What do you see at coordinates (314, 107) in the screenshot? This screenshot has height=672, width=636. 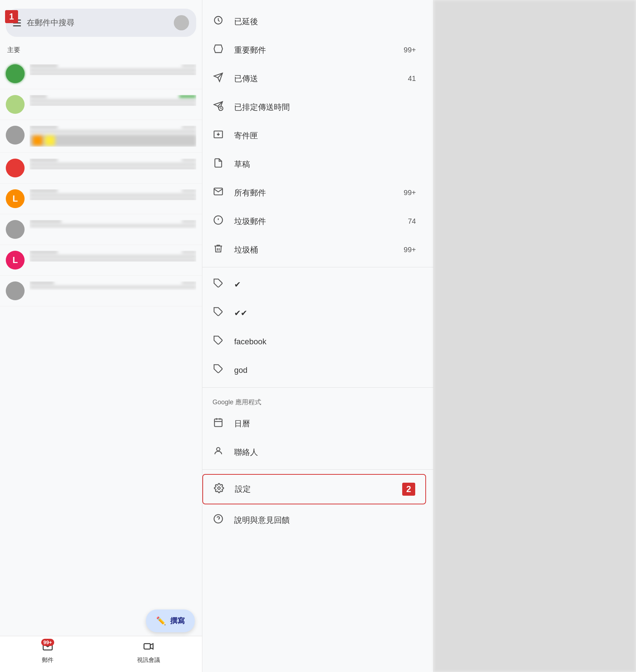 I see `menu-item-scheduled: 已排定傳送時間` at bounding box center [314, 107].